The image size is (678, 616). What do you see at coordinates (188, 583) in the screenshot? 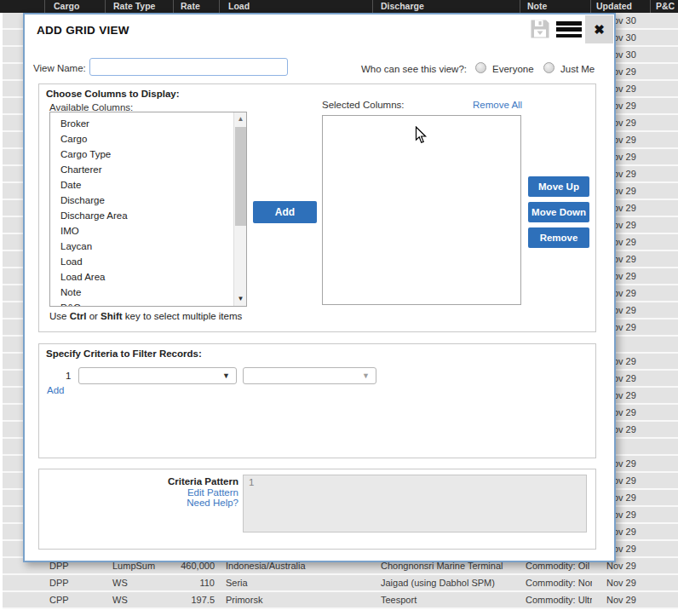
I see `rate-cell: 110` at bounding box center [188, 583].